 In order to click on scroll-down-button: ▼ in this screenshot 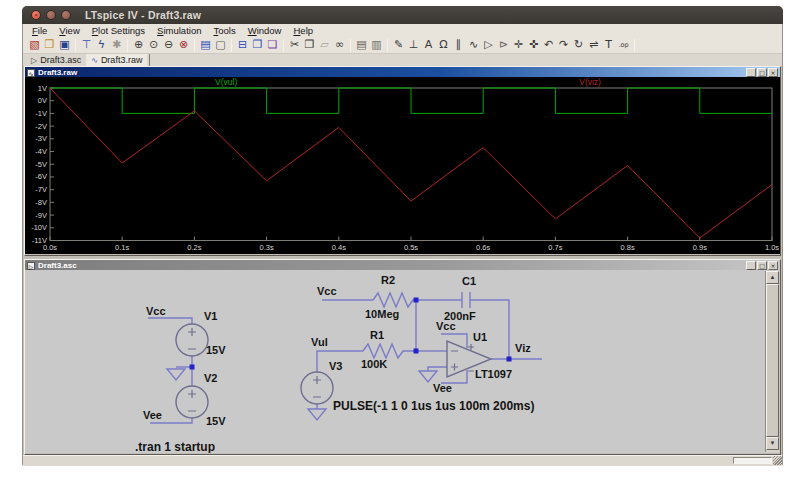, I will do `click(772, 444)`.